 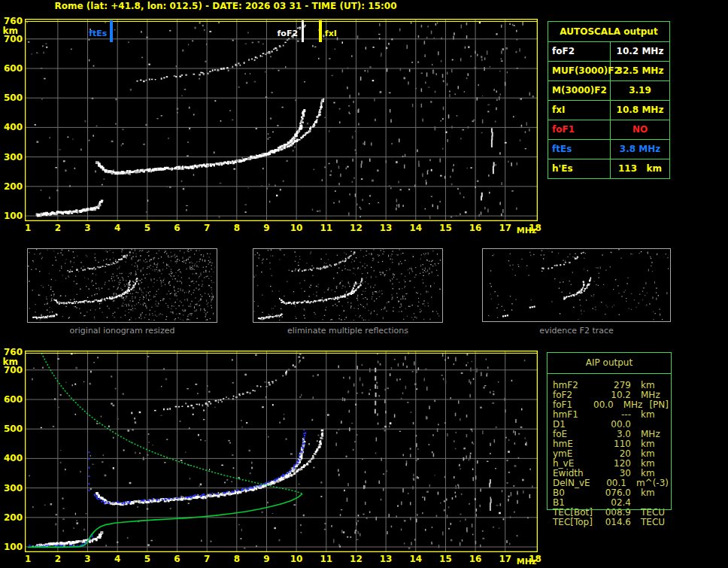 What do you see at coordinates (575, 522) in the screenshot?
I see `aip-row-label: TEC[Top]` at bounding box center [575, 522].